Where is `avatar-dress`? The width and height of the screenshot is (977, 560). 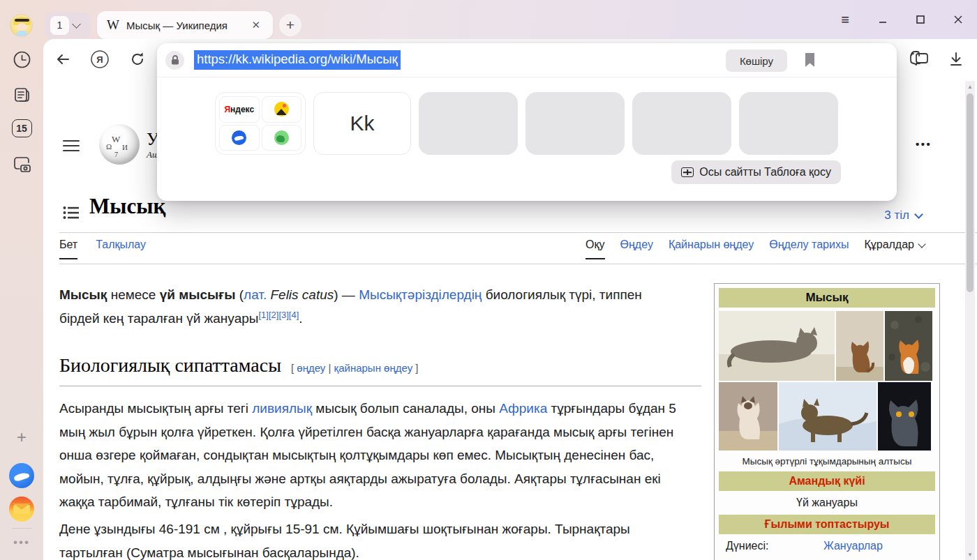 avatar-dress is located at coordinates (22, 33).